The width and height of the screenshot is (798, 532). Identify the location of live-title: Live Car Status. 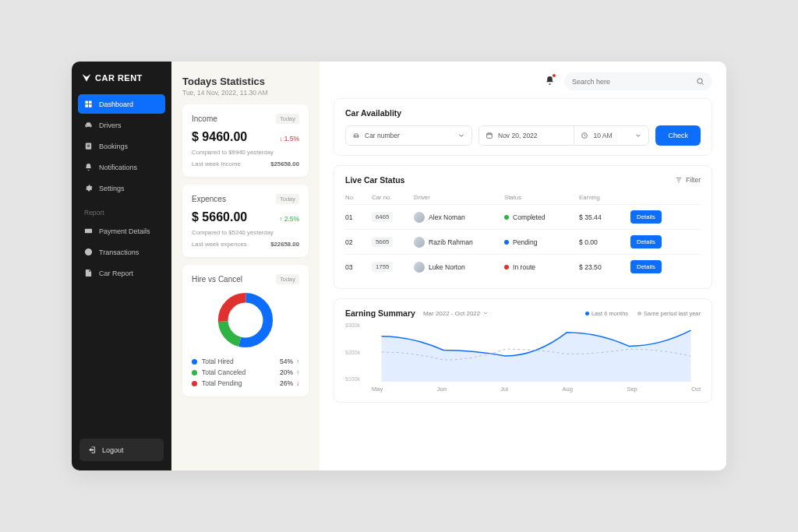
(375, 180).